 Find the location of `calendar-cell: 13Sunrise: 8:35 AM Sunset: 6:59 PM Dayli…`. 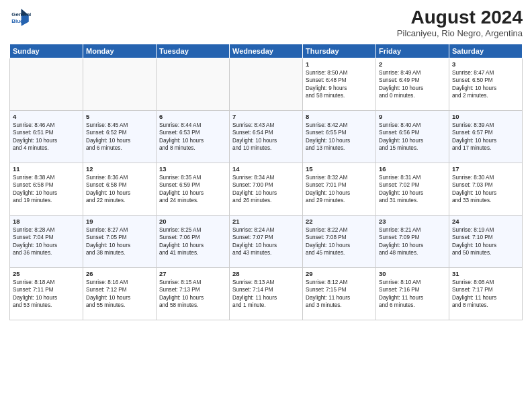

calendar-cell: 13Sunrise: 8:35 AM Sunset: 6:59 PM Dayli… is located at coordinates (193, 189).